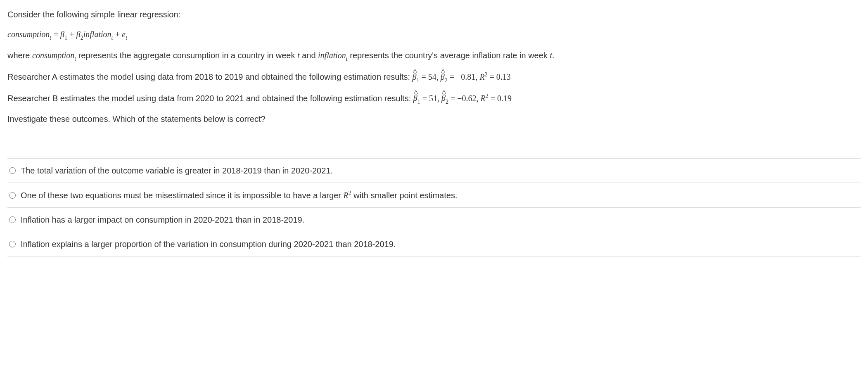 This screenshot has width=868, height=380. I want to click on option-2: One of these two equations must be mises…, so click(434, 195).